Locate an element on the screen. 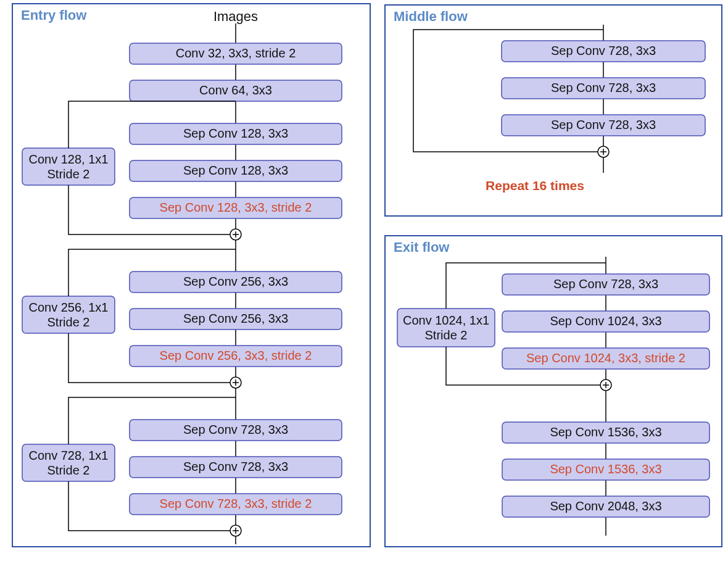 The width and height of the screenshot is (728, 564). exit-block-5-label: Sep Conv 2048, 3x3 is located at coordinates (606, 506).